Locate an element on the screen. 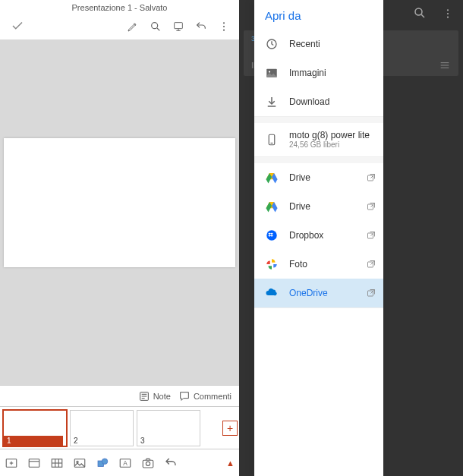 The height and width of the screenshot is (476, 463). done-check-icon is located at coordinates (17, 26).